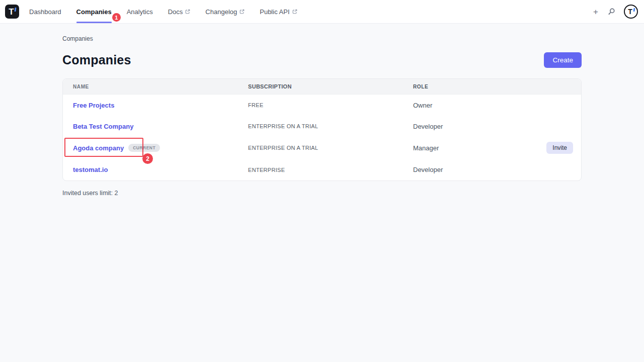  What do you see at coordinates (140, 12) in the screenshot?
I see `nav-item-analytics: Analytics` at bounding box center [140, 12].